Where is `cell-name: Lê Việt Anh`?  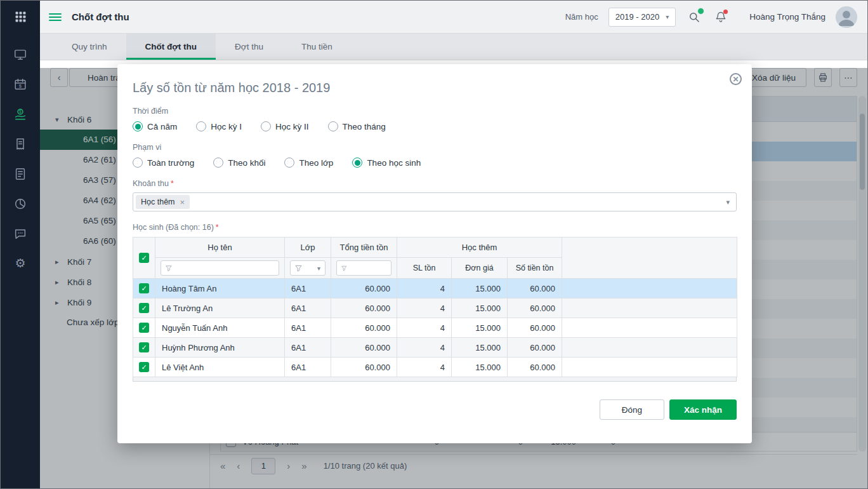 cell-name: Lê Việt Anh is located at coordinates (220, 367).